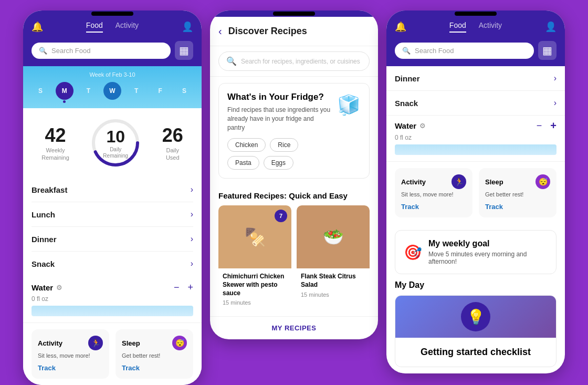 This screenshot has height=385, width=588. Describe the element at coordinates (112, 240) in the screenshot. I see `dinner-row-1: Dinner ›` at that location.